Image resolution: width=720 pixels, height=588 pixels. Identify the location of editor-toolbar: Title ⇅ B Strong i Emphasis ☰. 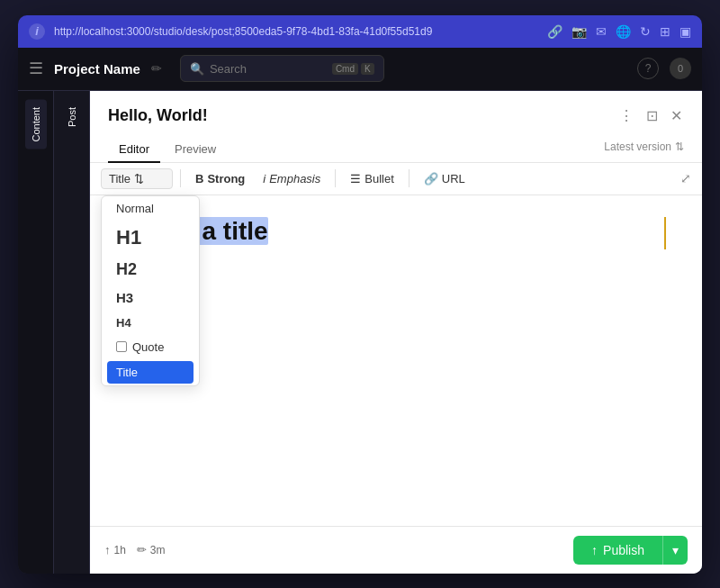
(396, 179).